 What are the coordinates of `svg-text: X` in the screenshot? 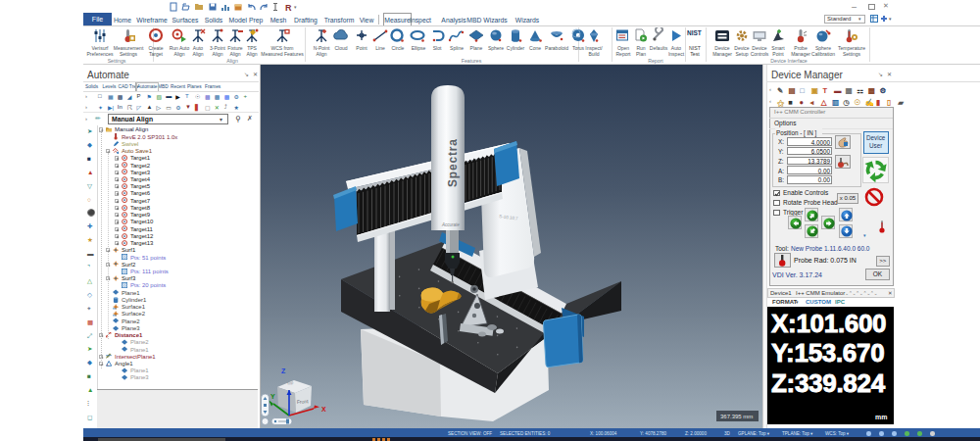 It's located at (323, 410).